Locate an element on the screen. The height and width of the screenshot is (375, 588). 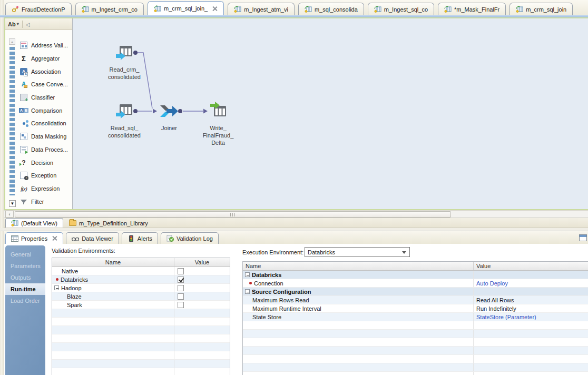
execution-environment-select: Databricks is located at coordinates (357, 252).